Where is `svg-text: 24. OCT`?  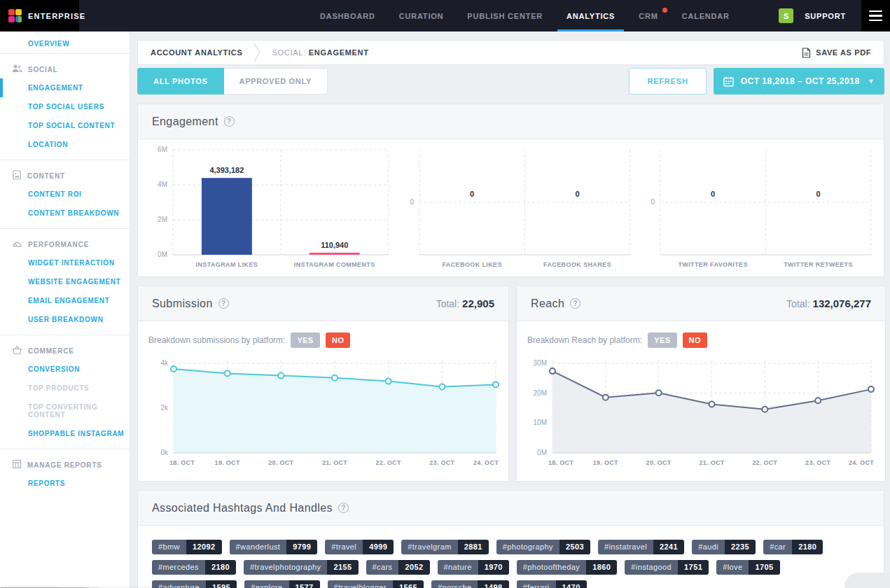 svg-text: 24. OCT is located at coordinates (486, 463).